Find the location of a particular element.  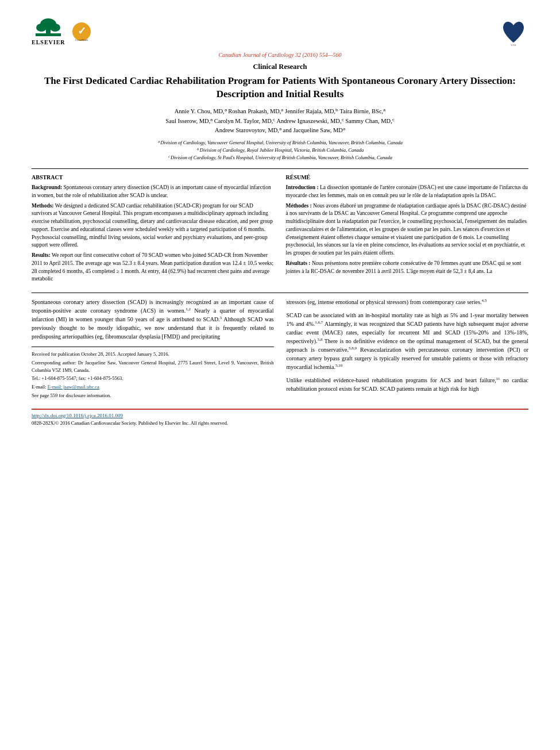

body-col-left: Spontaneous coronary artery dissection (… is located at coordinates (153, 349).